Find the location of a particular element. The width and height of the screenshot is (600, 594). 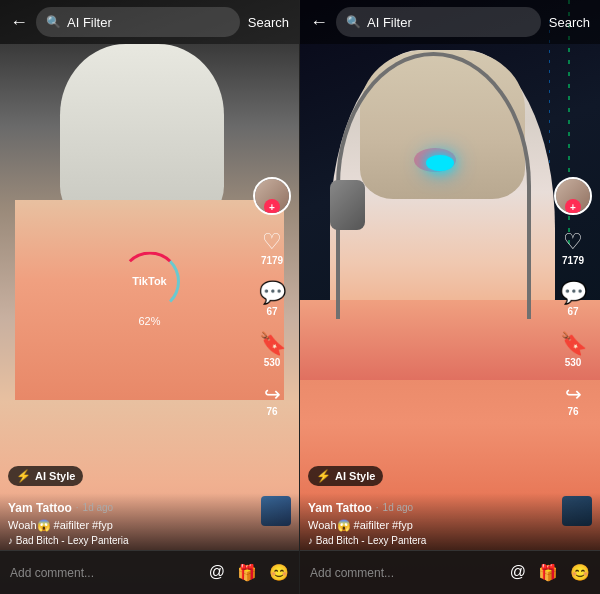

bookmark-icon-left: 🔖 is located at coordinates (272, 344).